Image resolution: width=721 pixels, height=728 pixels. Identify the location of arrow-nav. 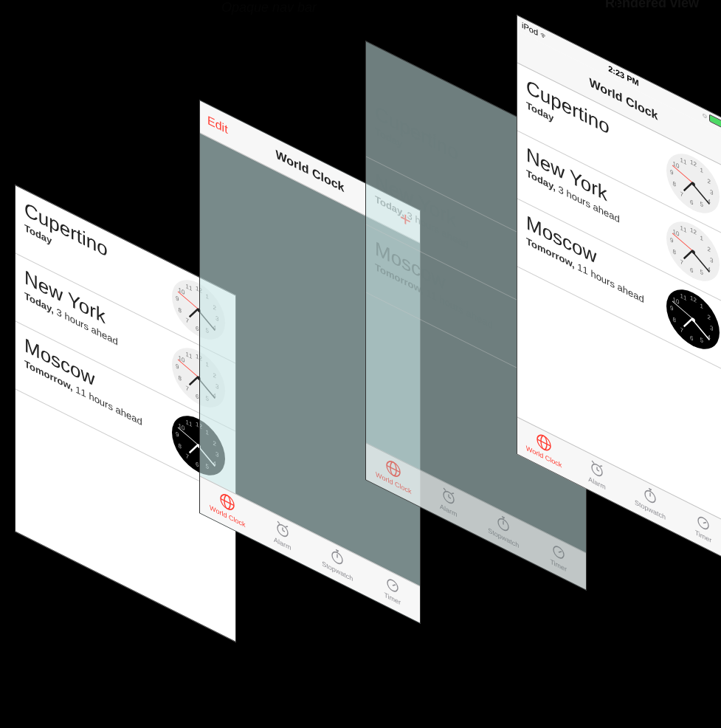
(277, 52).